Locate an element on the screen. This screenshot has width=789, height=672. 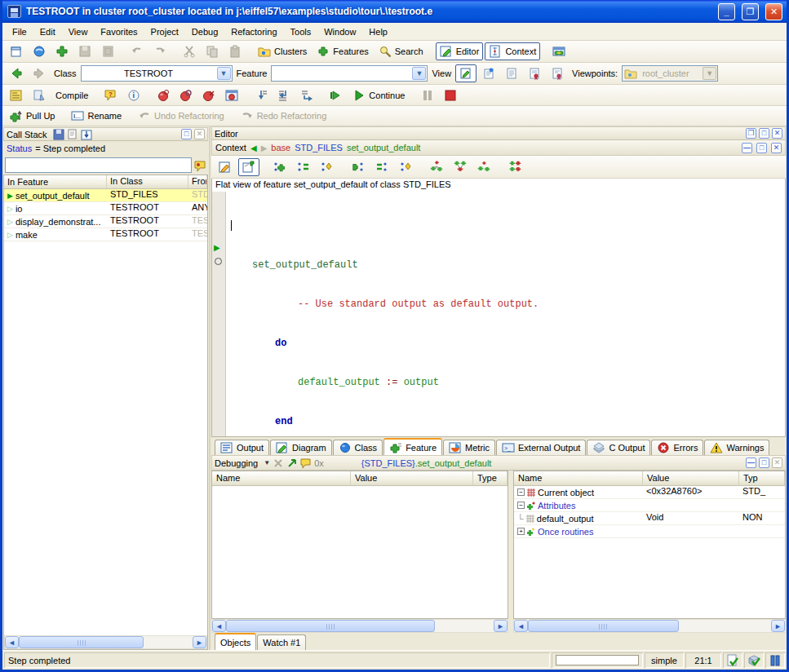
search-button: Search is located at coordinates (401, 51).